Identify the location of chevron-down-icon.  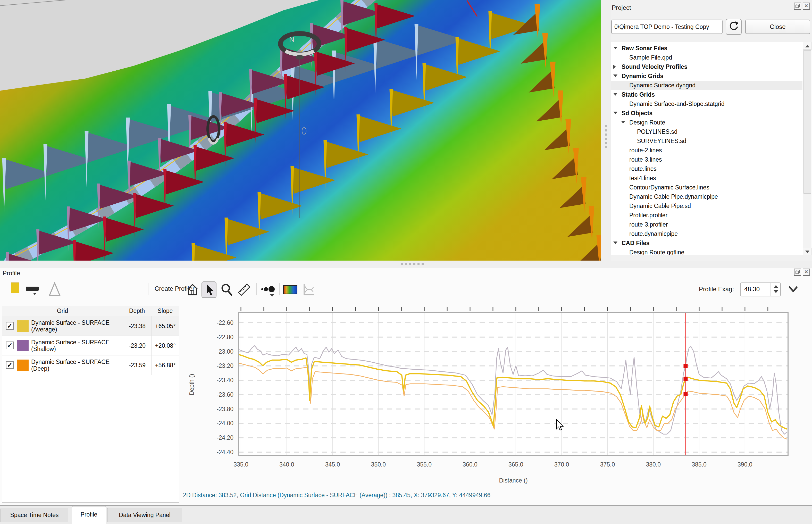
(793, 289).